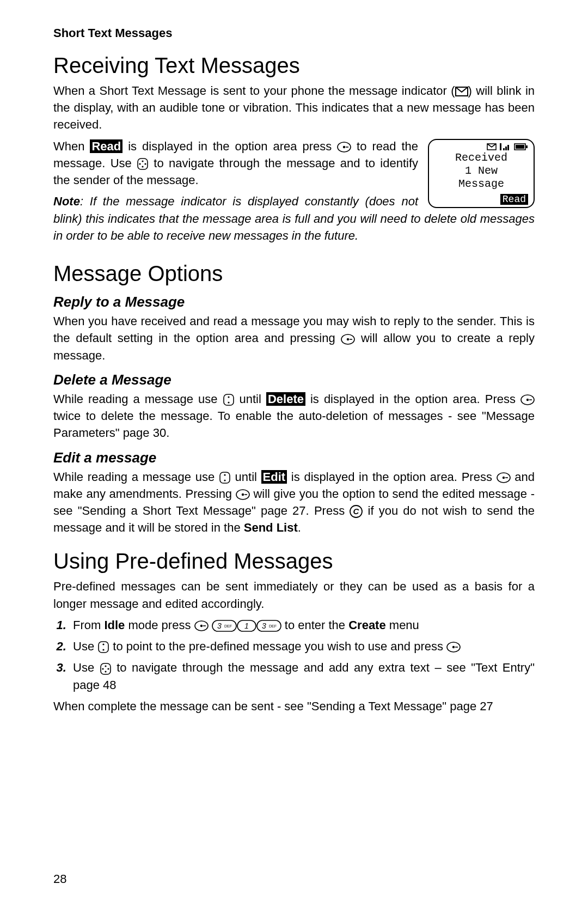 Image resolution: width=588 pixels, height=908 pixels. What do you see at coordinates (481, 147) in the screenshot?
I see `status-bar` at bounding box center [481, 147].